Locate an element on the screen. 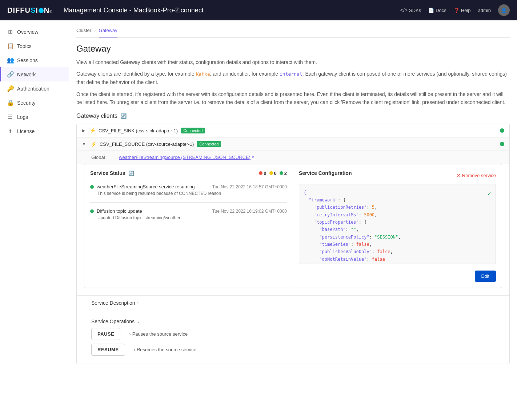 Image resolution: width=517 pixels, height=420 pixels. service-operations-title: Service Operations ⌄ is located at coordinates (293, 321).